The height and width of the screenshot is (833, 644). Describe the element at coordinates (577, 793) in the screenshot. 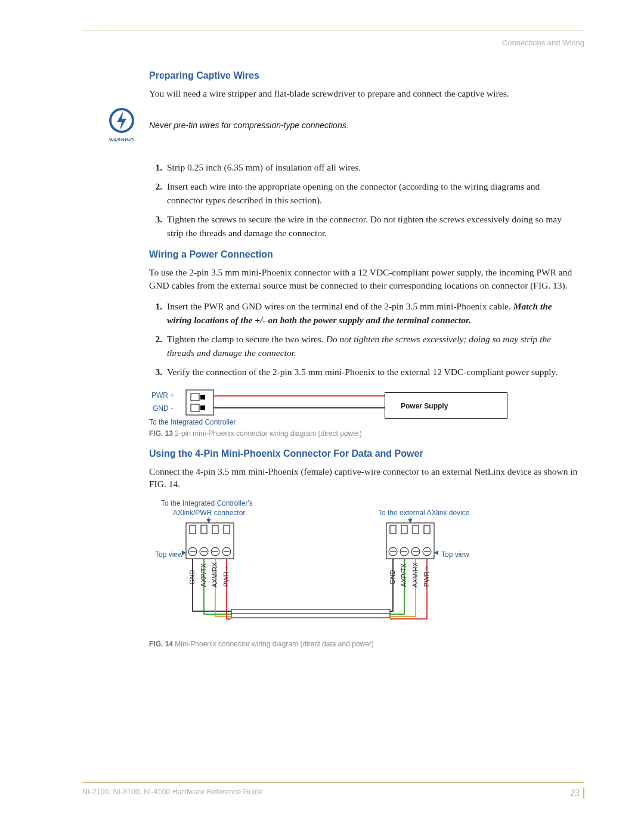

I see `page-number: 23` at that location.